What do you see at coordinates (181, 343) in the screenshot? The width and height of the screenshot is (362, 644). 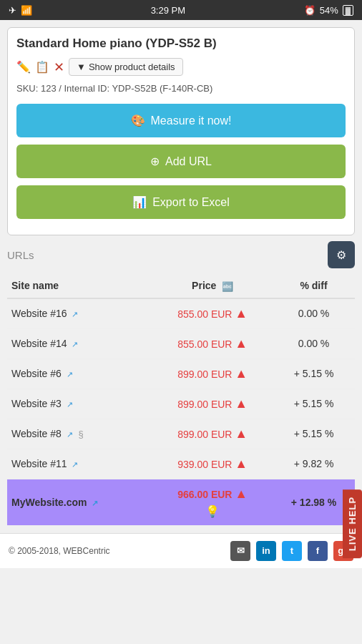 I see `table-row: Website #14 ↗855.00 EUR ▲0.00 %` at bounding box center [181, 343].